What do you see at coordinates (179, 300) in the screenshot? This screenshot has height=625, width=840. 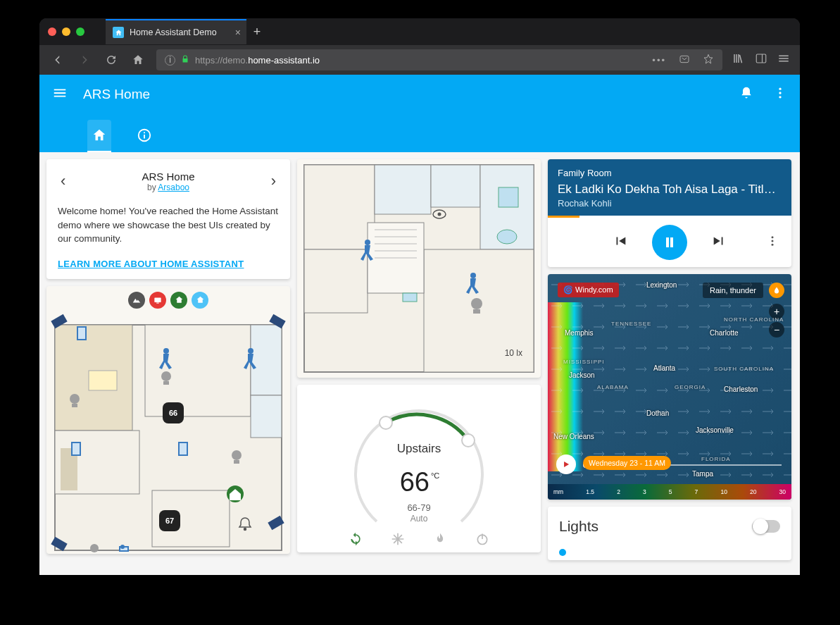 I see `badge-home-icon` at bounding box center [179, 300].